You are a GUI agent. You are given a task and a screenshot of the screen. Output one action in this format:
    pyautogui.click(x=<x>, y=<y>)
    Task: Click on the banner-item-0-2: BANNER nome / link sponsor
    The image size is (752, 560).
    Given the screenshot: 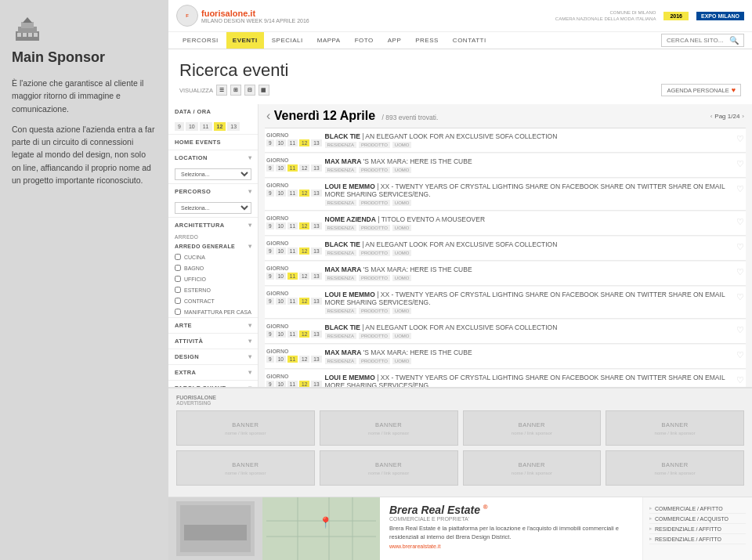 What is the action you would take?
    pyautogui.click(x=533, y=428)
    